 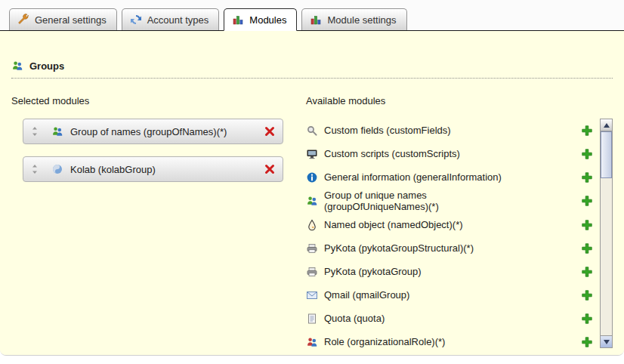 I want to click on arrow-down-icon, so click(x=607, y=342).